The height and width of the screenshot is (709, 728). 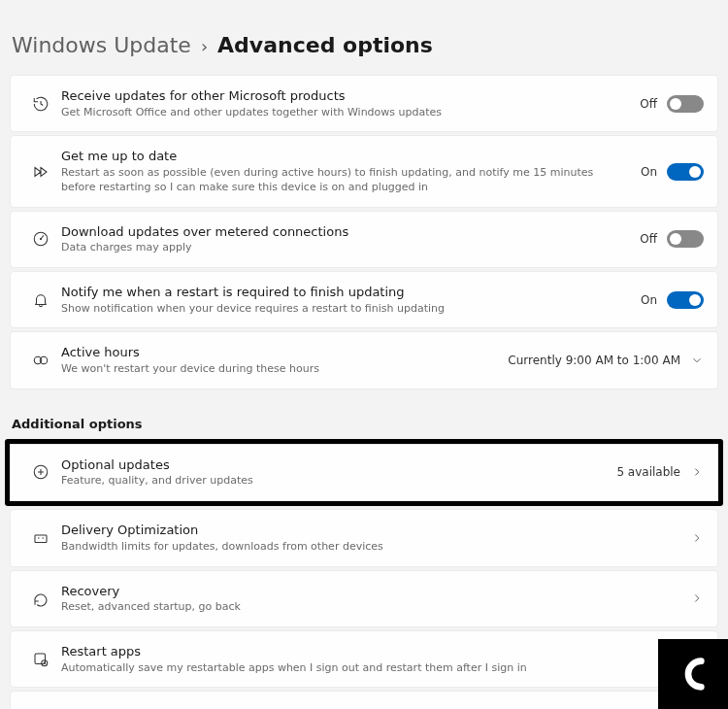 What do you see at coordinates (346, 181) in the screenshot?
I see `row-desc: Restart as soon as possible (even during…` at bounding box center [346, 181].